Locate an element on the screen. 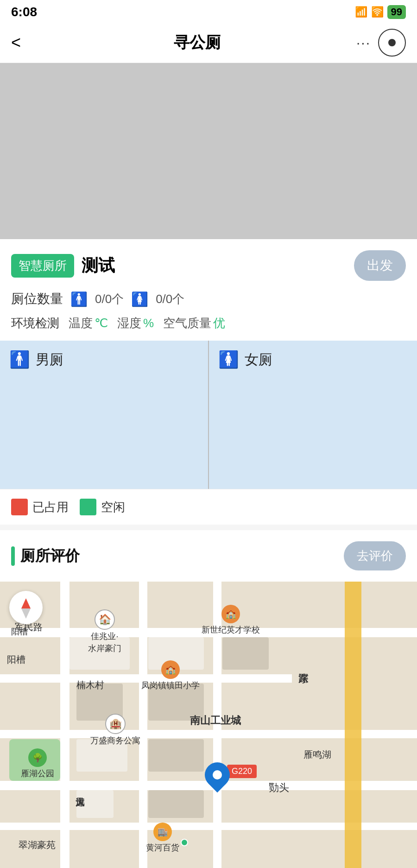  poi-huanghe: 🏬 黄河百货 is located at coordinates (163, 838).